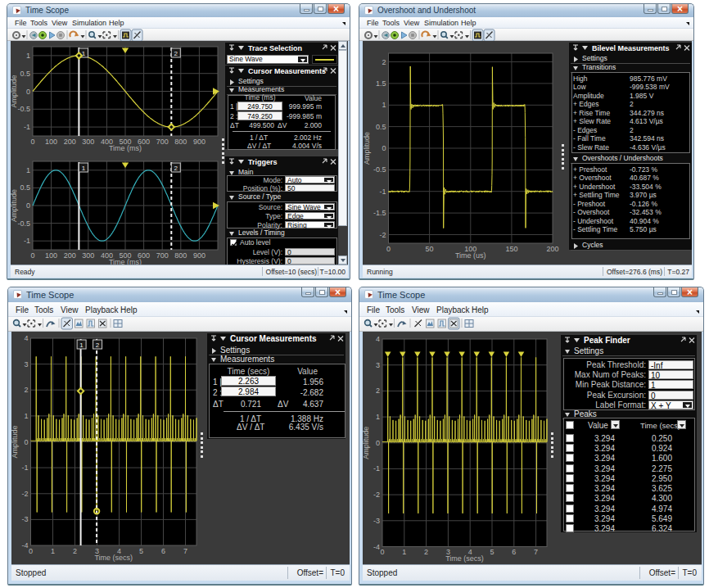 The height and width of the screenshot is (588, 709). I want to click on svg-text: -1.5, so click(380, 213).